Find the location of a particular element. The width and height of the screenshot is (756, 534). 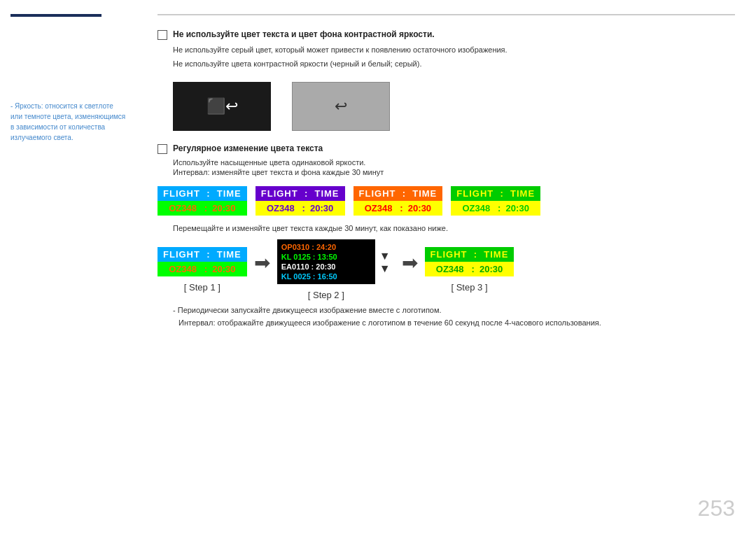

arrow-right-1: ➡ is located at coordinates (262, 270).